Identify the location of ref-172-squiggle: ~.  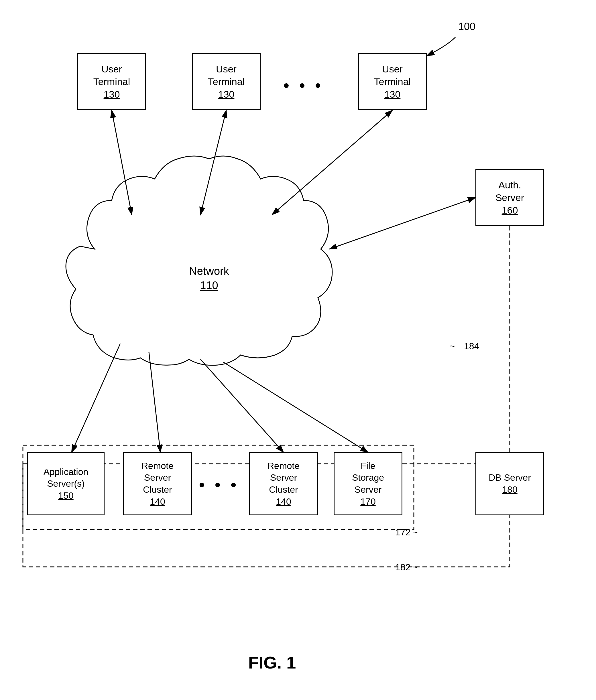
(415, 532).